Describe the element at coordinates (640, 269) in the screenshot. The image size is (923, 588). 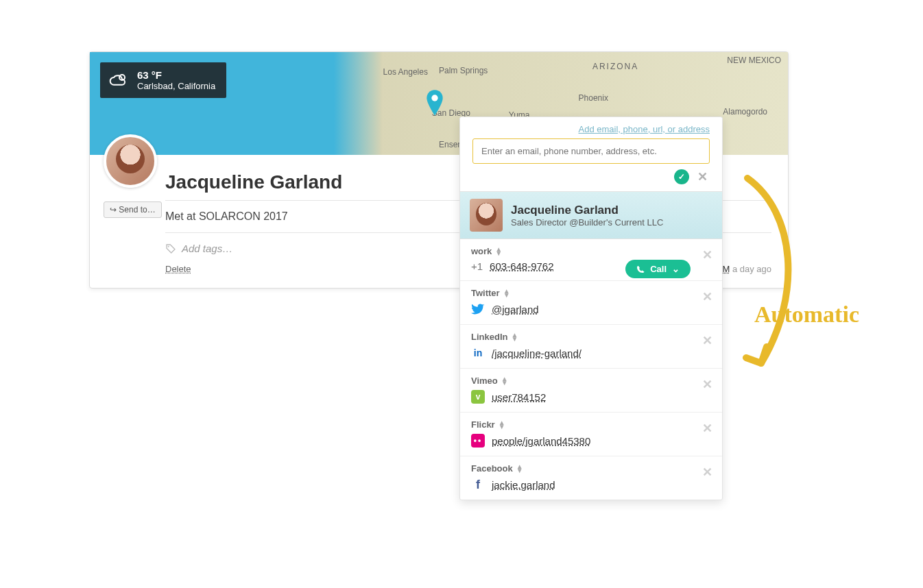
I see `phone-icon` at that location.